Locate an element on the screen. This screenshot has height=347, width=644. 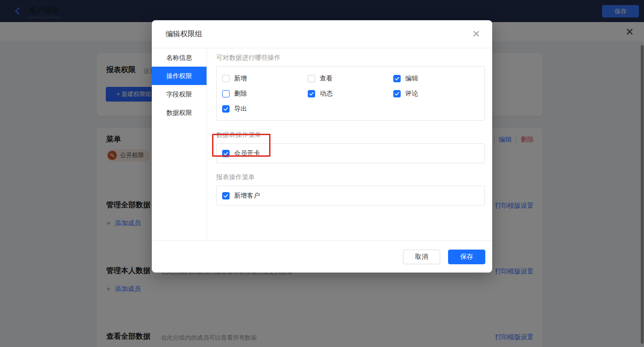
checkbox-label: 新增客户 is located at coordinates (247, 196).